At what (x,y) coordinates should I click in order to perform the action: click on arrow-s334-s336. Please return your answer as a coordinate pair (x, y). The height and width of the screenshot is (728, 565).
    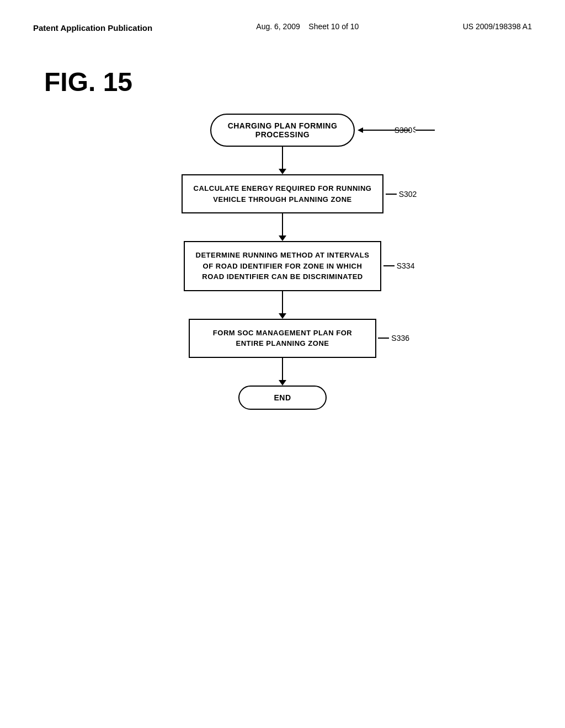
    Looking at the image, I should click on (282, 305).